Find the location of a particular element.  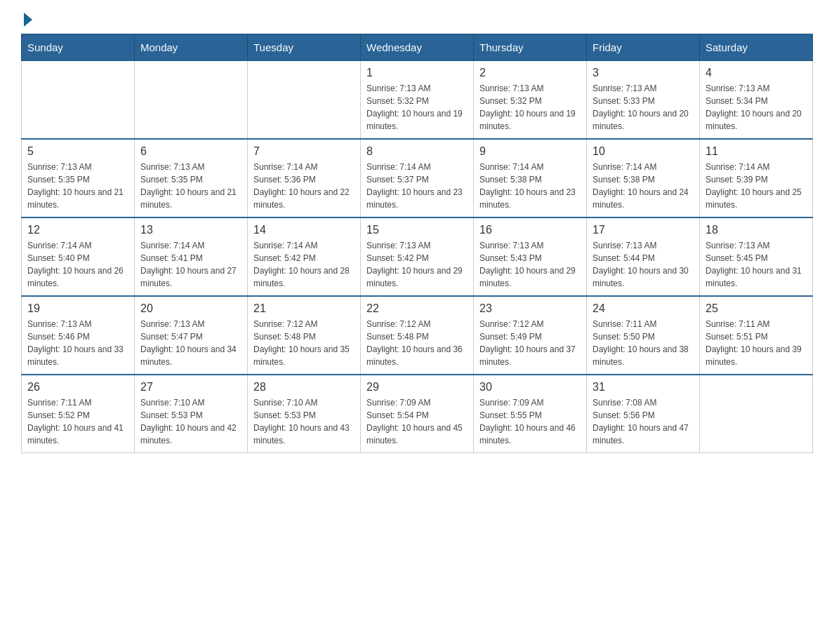

day-number: 24 is located at coordinates (643, 309).